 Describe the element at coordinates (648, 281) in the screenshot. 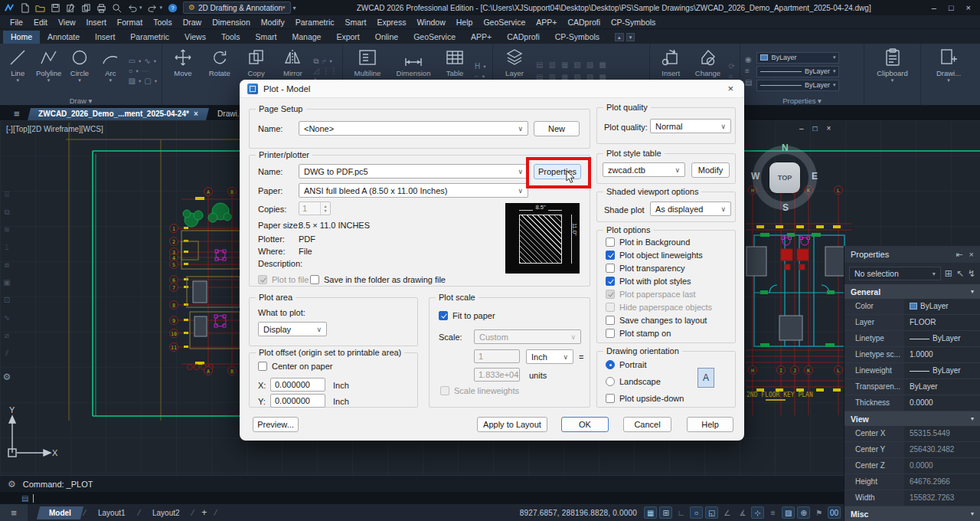

I see `plot-with-plot-styles-checkbox: Plot with plot styles` at that location.